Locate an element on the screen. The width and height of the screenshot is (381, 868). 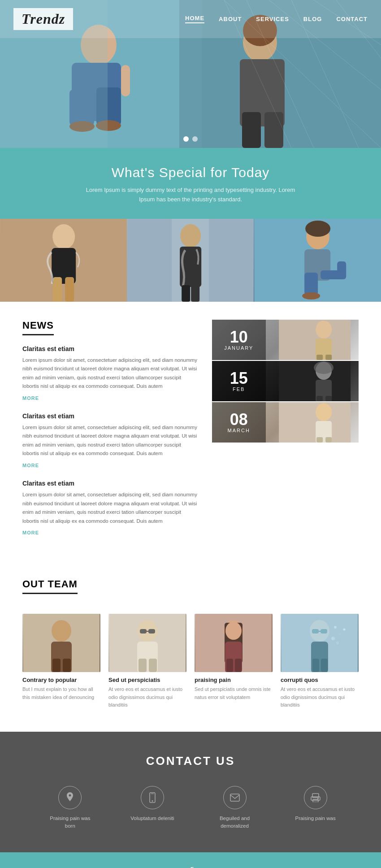
contact-mail-icon is located at coordinates (235, 798).